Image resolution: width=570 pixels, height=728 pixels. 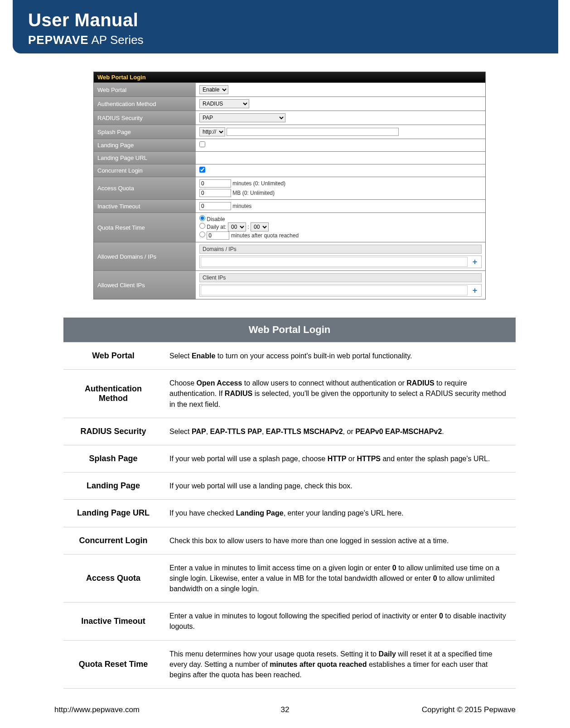 What do you see at coordinates (113, 622) in the screenshot?
I see `desc-label: Inactive Timeout` at bounding box center [113, 622].